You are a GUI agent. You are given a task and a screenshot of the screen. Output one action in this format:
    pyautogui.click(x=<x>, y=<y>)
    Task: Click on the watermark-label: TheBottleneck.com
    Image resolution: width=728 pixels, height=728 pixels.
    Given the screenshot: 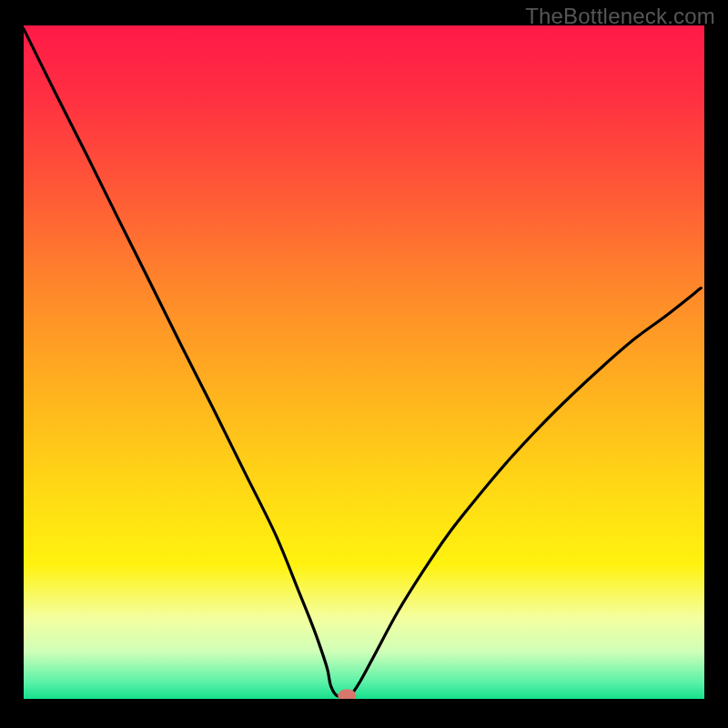 What is the action you would take?
    pyautogui.click(x=621, y=16)
    